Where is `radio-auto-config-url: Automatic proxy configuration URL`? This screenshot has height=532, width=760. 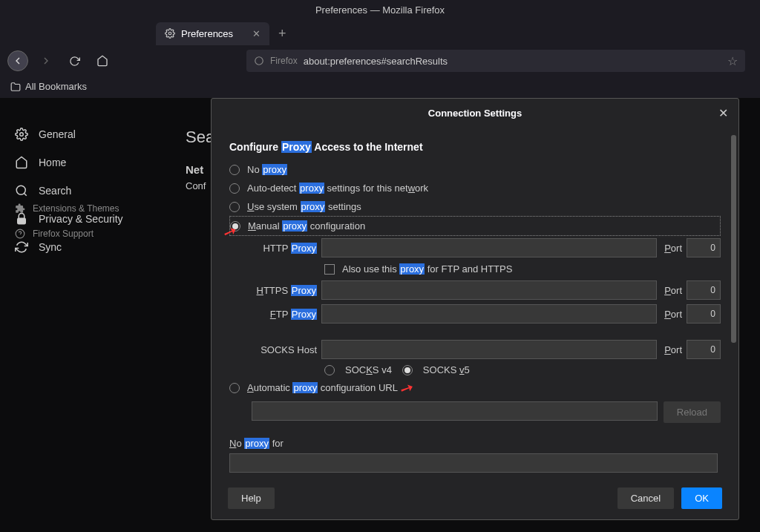
radio-auto-config-url: Automatic proxy configuration URL is located at coordinates (475, 387).